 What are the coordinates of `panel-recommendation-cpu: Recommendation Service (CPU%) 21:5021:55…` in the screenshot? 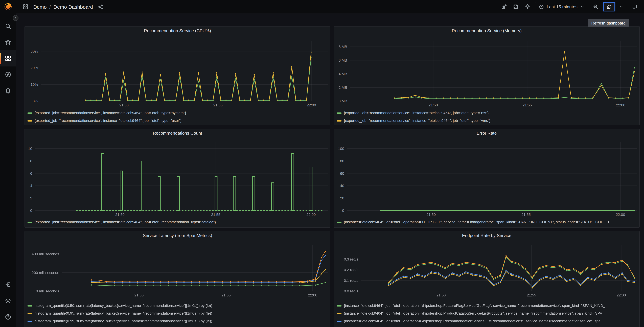 It's located at (178, 76).